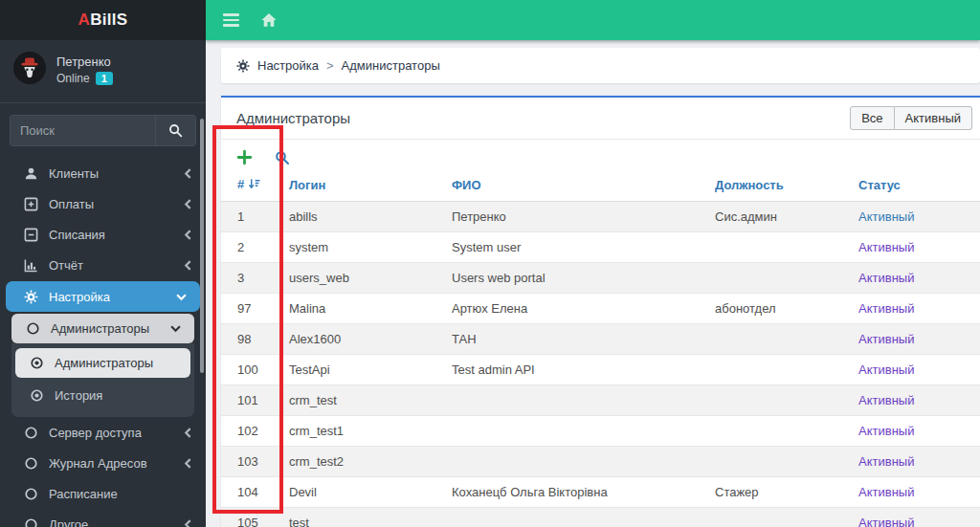  What do you see at coordinates (363, 493) in the screenshot?
I see `cell-login: Devil` at bounding box center [363, 493].